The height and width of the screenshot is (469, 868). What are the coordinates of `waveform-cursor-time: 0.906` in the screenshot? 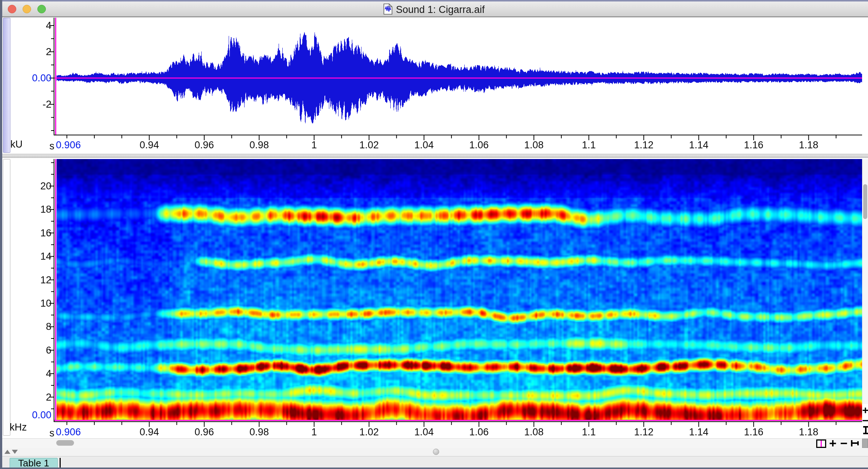 It's located at (68, 145).